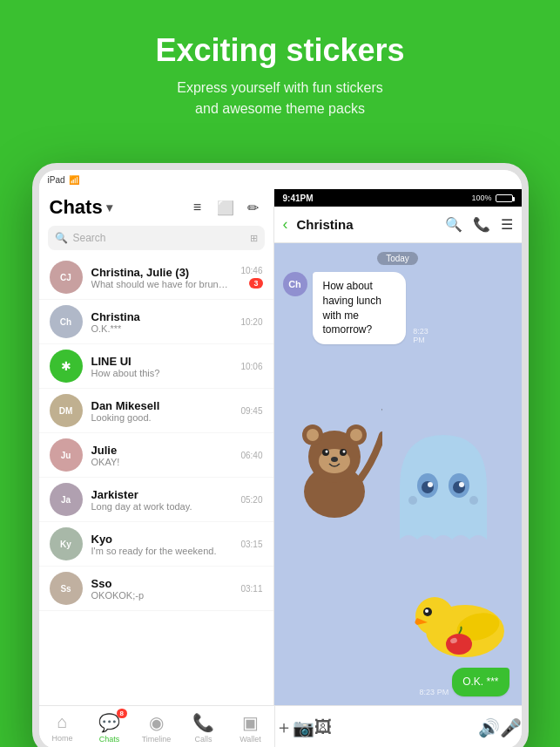 Image resolution: width=560 pixels, height=747 pixels. Describe the element at coordinates (251, 544) in the screenshot. I see `chat-time: 03:15` at that location.